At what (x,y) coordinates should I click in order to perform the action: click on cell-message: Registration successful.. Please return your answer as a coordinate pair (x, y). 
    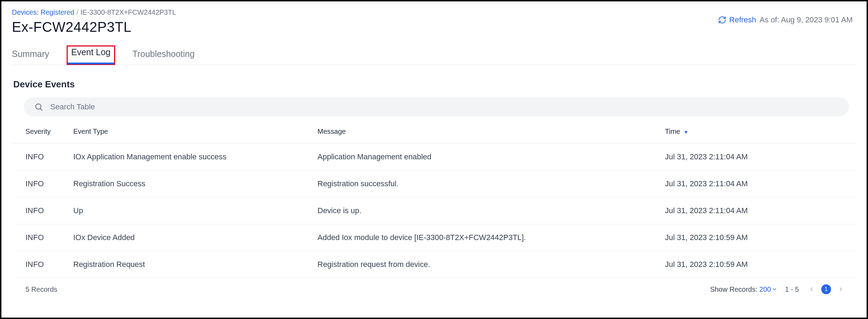
    Looking at the image, I should click on (487, 184).